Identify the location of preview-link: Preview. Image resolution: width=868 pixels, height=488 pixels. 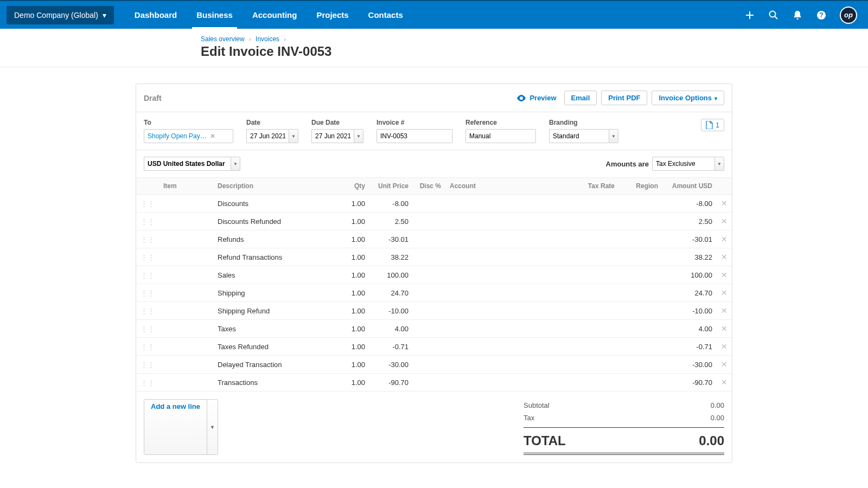
(536, 98).